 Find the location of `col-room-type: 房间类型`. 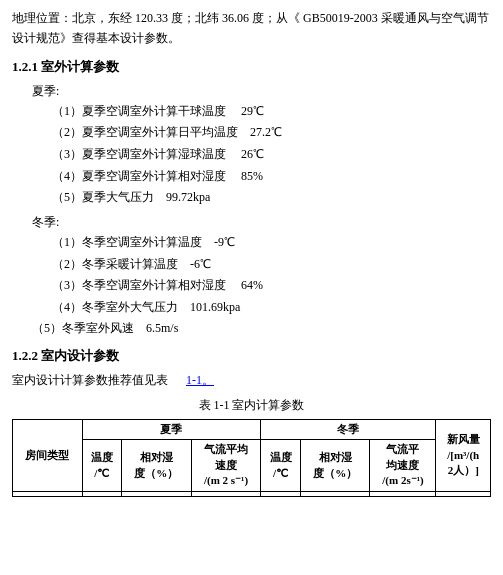

col-room-type: 房间类型 is located at coordinates (48, 456).